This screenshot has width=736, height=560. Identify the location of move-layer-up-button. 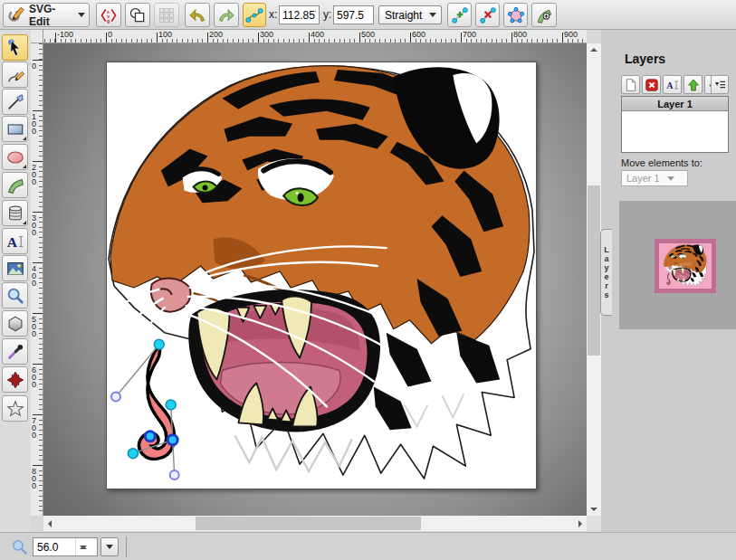
(693, 85).